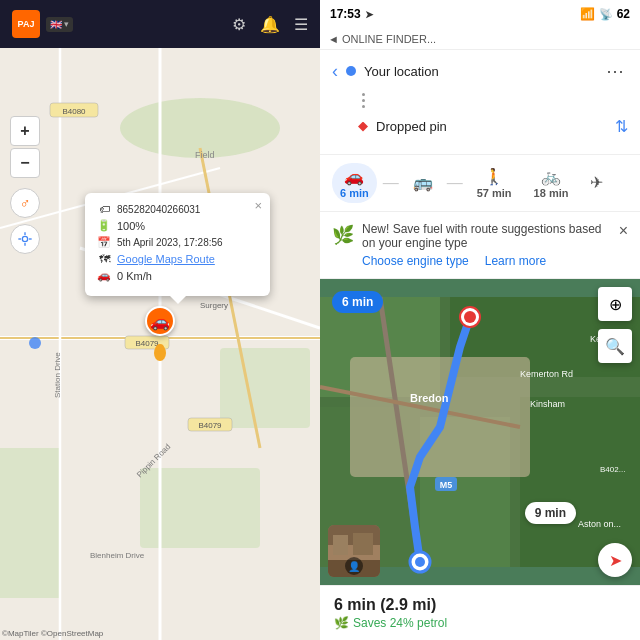  I want to click on fuel-text-area: New! Save fuel with route suggestions ba…, so click(486, 245).